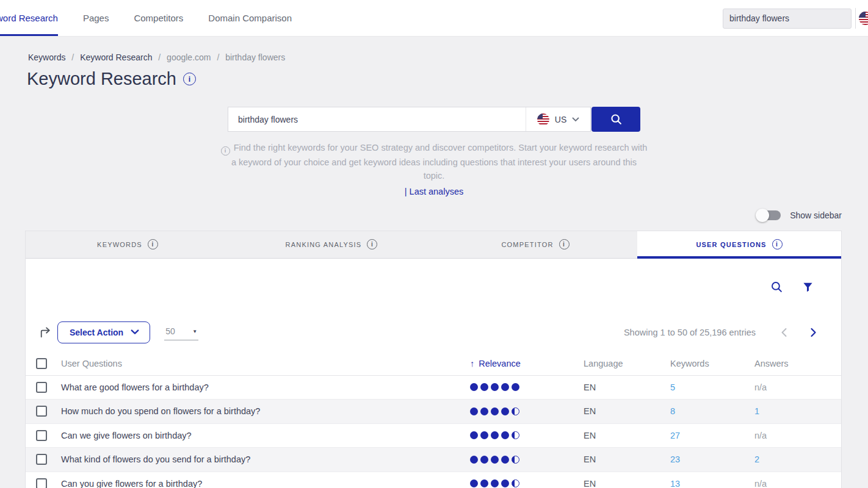 The width and height of the screenshot is (868, 488). I want to click on column-language: Language, so click(627, 364).